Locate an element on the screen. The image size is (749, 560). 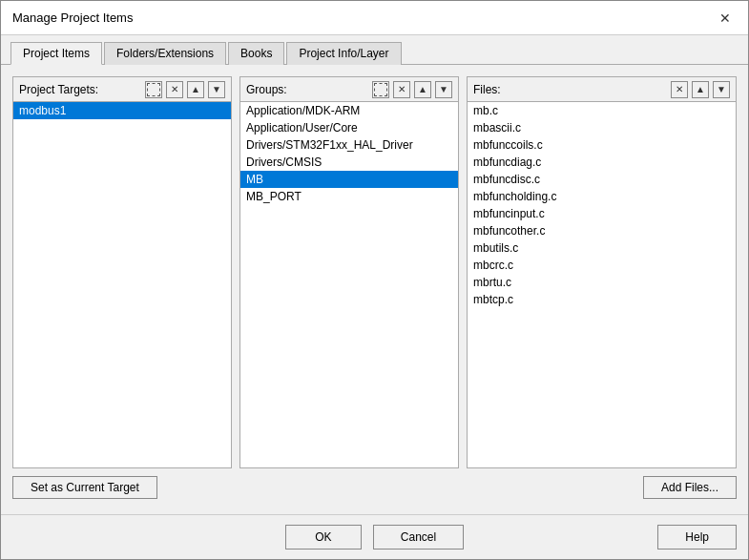
files-up-button: ▲ is located at coordinates (700, 90).